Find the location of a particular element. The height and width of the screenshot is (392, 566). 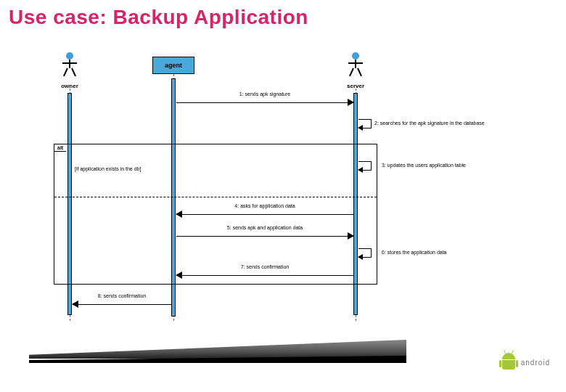

message-3-arrow is located at coordinates (365, 166).